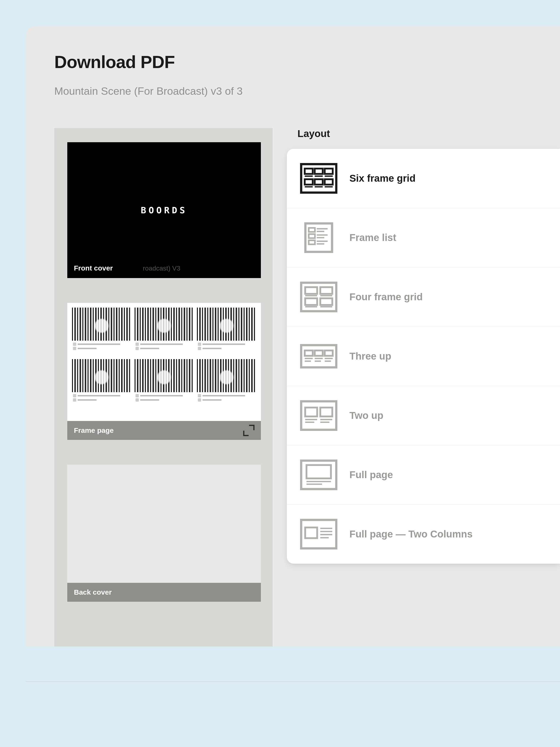 This screenshot has width=560, height=747. What do you see at coordinates (423, 178) in the screenshot?
I see `layout-option-six-frame-grid: Six frame grid` at bounding box center [423, 178].